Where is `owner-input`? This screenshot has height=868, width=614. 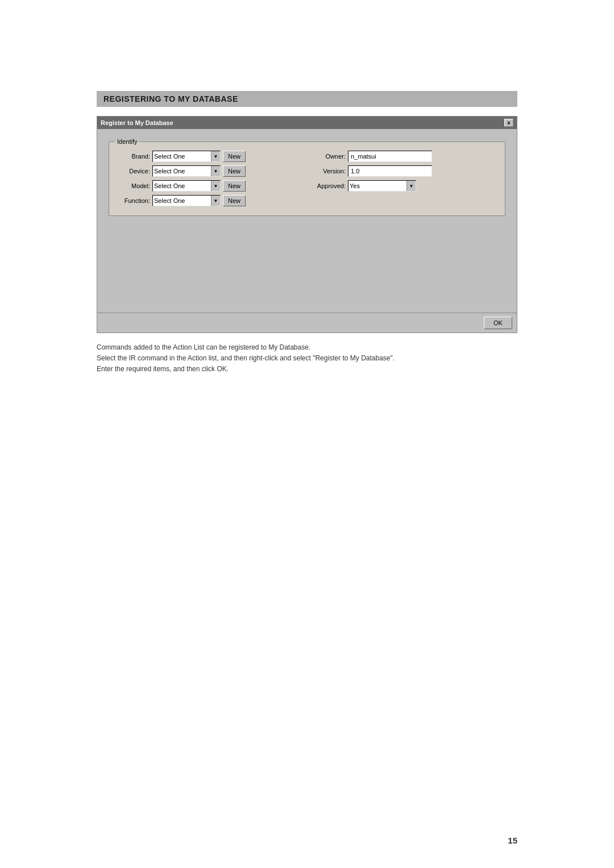 owner-input is located at coordinates (390, 156).